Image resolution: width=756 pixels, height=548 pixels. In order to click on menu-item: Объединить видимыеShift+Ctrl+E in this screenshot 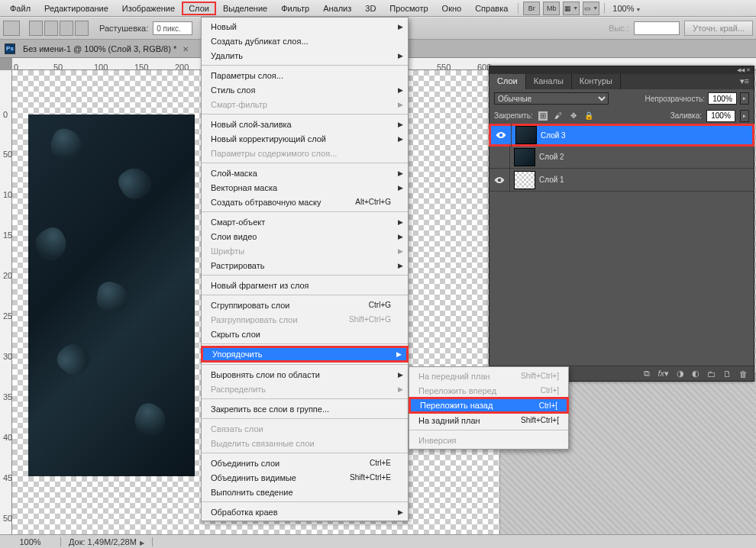, I will do `click(305, 478)`.